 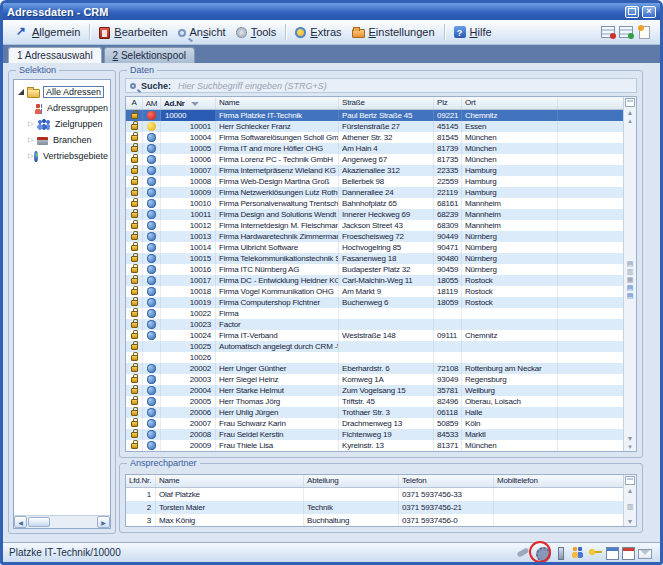 What do you see at coordinates (374, 214) in the screenshot?
I see `table-row: 10011Firma Design and Solutions Wendt Gm…` at bounding box center [374, 214].